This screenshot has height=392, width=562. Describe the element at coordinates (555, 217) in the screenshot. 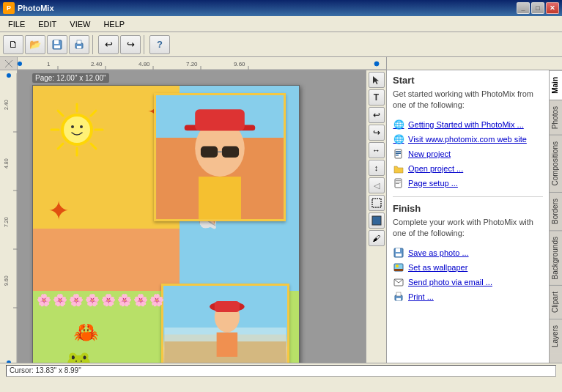

I see `vertical-tabs: Main Photos Compositions Borders Backgro…` at that location.